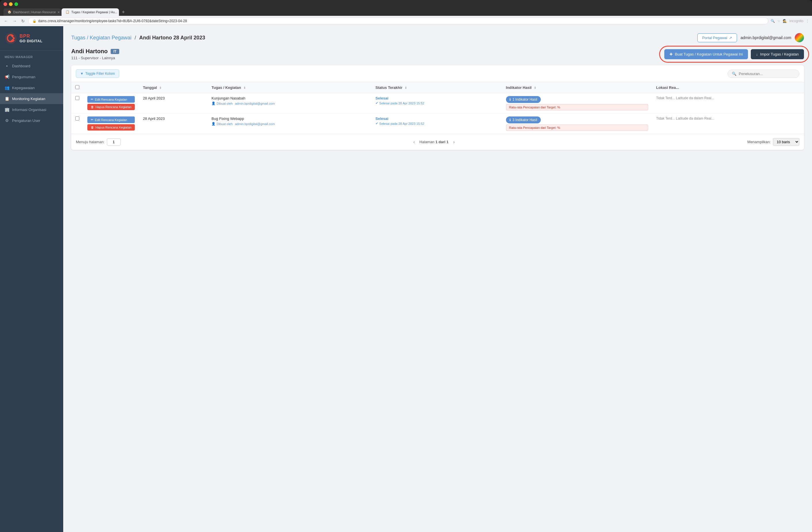 Image resolution: width=812 pixels, height=532 pixels. What do you see at coordinates (767, 74) in the screenshot?
I see `search-input` at bounding box center [767, 74].